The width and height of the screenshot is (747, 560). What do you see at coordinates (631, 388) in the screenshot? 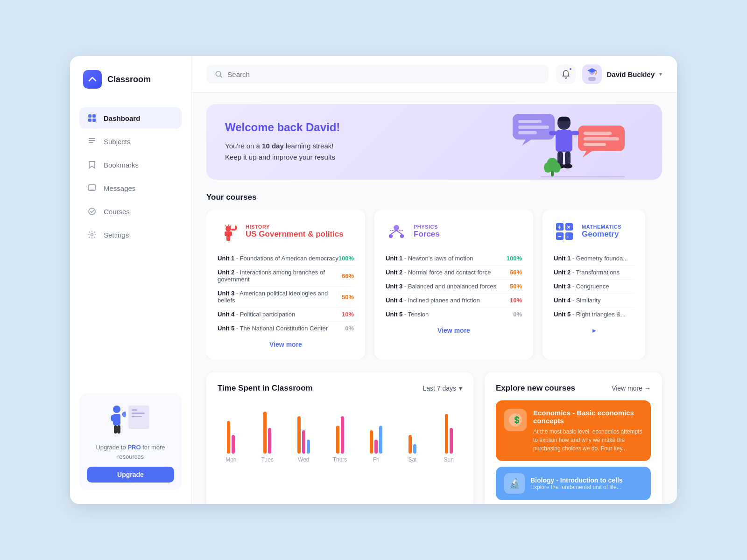
I see `explore-view-more: View more →` at bounding box center [631, 388].